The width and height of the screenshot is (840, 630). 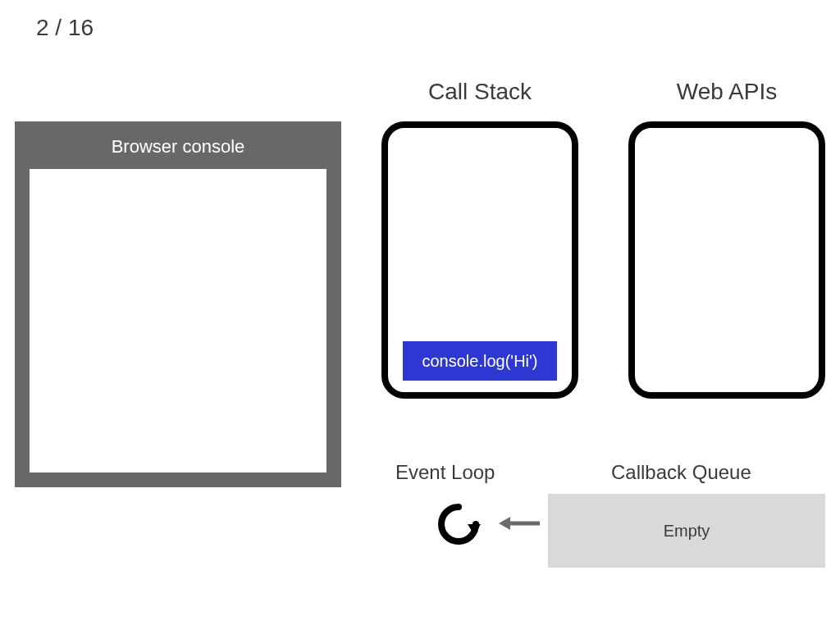 I want to click on call-stack-heading: Call Stack, so click(x=480, y=92).